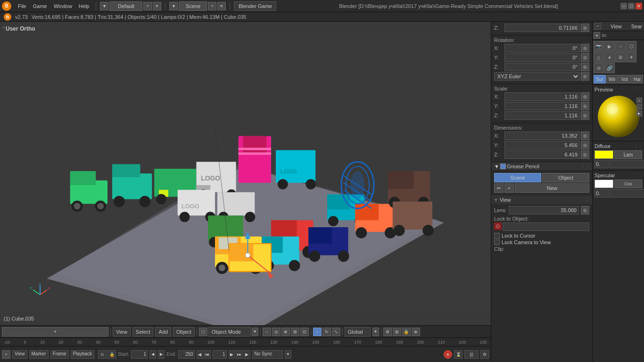 This screenshot has width=644, height=362. Describe the element at coordinates (59, 354) in the screenshot. I see `timeline-frame: Frame` at that location.